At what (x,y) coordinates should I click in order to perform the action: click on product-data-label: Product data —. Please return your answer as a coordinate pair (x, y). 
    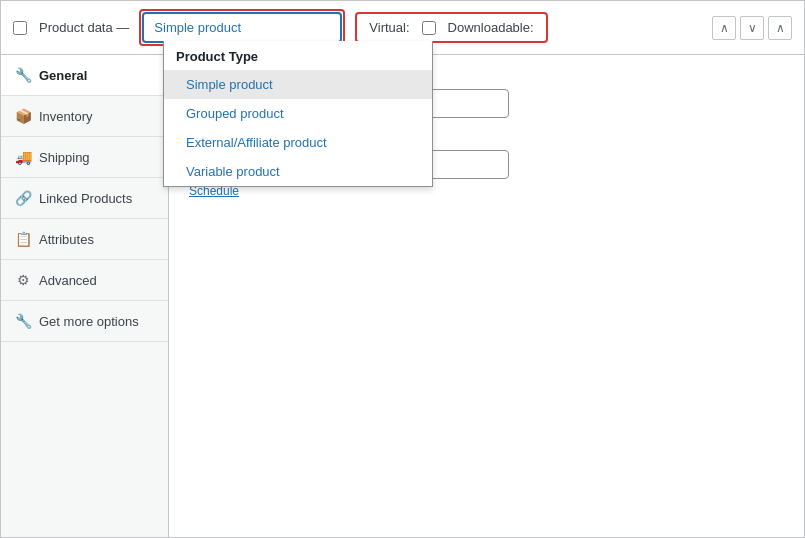
    Looking at the image, I should click on (84, 28).